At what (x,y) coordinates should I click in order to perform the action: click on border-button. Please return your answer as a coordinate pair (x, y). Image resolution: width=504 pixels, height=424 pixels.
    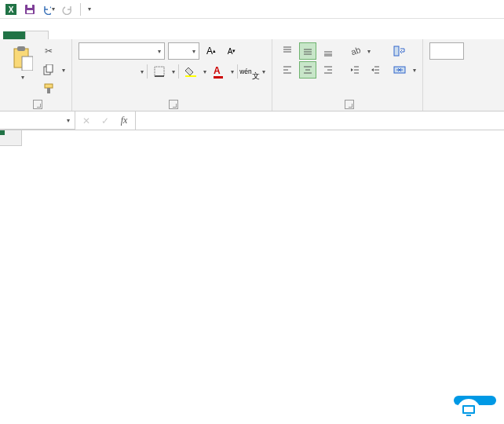
    Looking at the image, I should click on (159, 71).